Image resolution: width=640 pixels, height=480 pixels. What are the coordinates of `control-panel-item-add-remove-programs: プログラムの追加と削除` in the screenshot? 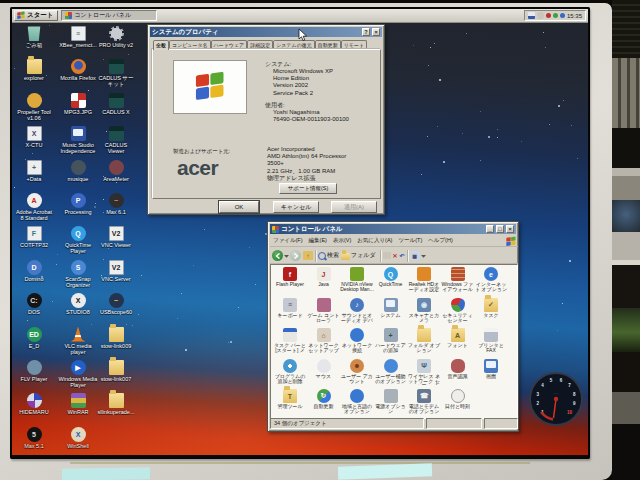 It's located at (290, 372).